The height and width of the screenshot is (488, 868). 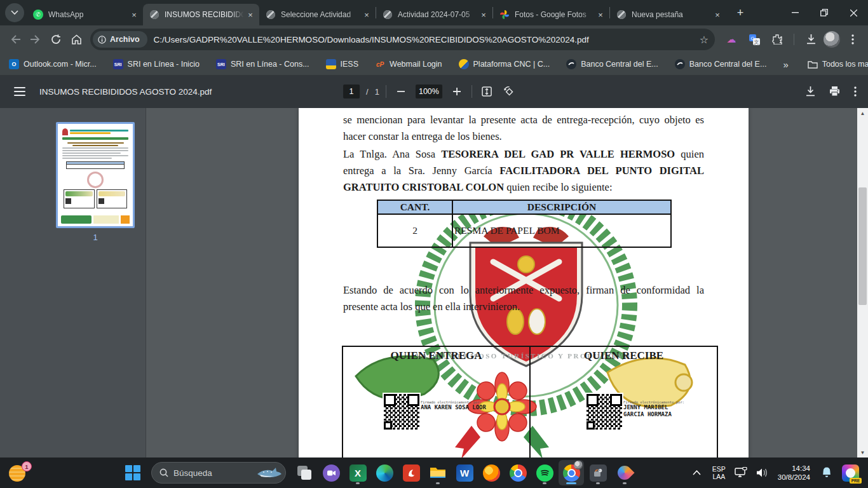 I want to click on bookmark-cnc: Plataforma CNC | C..., so click(x=505, y=64).